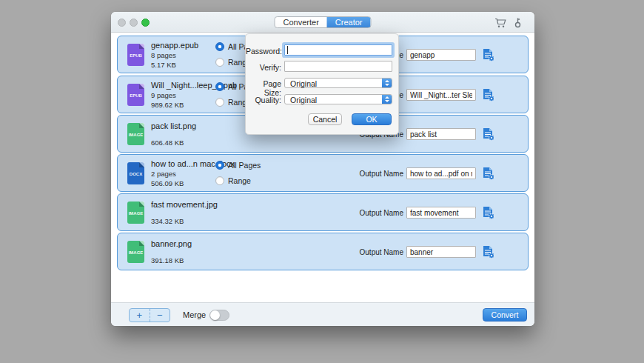 The width and height of the screenshot is (644, 363). Describe the element at coordinates (140, 316) in the screenshot. I see `add-file-button: +` at that location.